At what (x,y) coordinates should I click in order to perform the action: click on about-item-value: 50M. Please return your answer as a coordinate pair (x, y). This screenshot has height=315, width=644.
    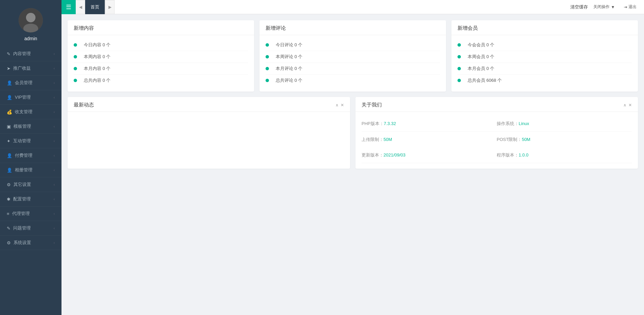
    Looking at the image, I should click on (526, 139).